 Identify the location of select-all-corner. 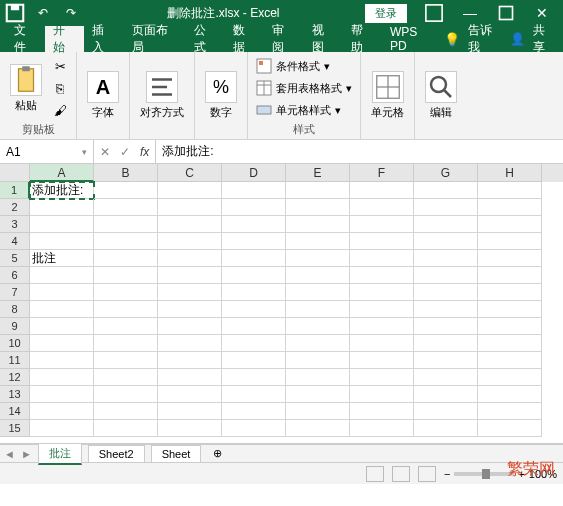
(15, 173).